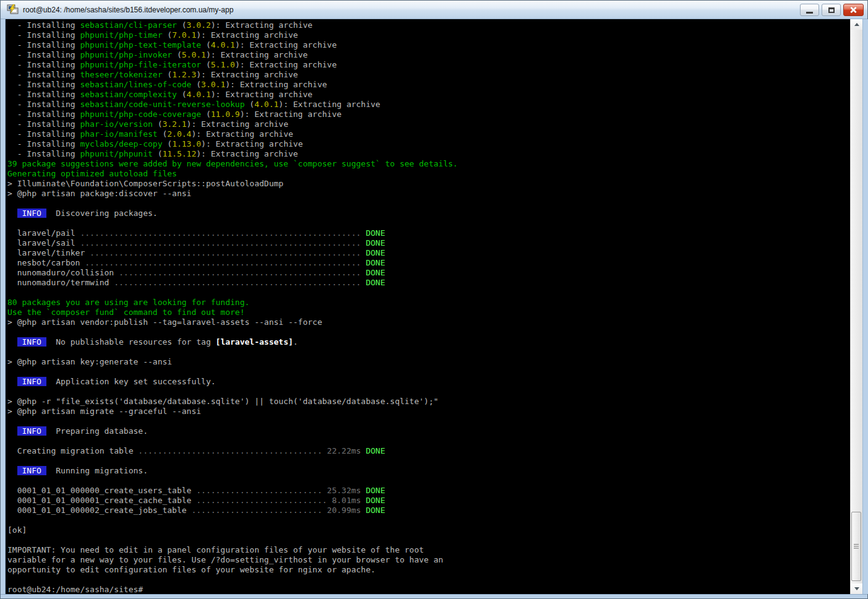 The width and height of the screenshot is (868, 599). Describe the element at coordinates (429, 144) in the screenshot. I see `terminal-line: - Installing myclabs/deep-copy (1.13.0):…` at that location.